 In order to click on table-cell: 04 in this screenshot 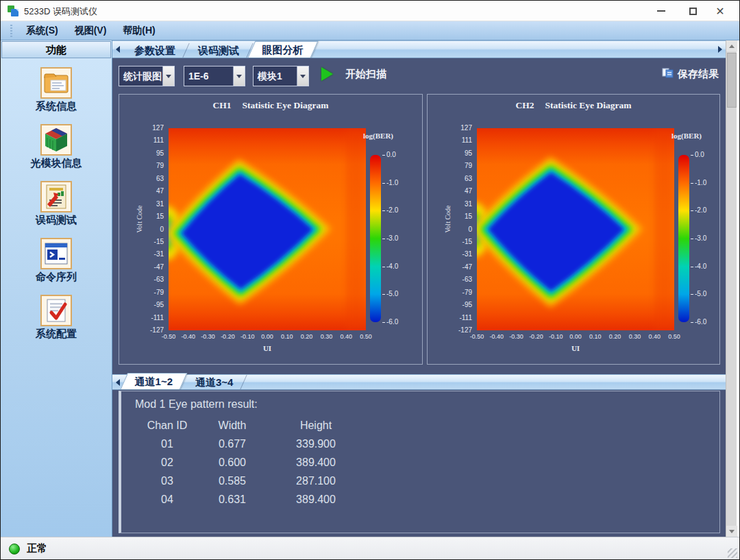, I will do `click(167, 499)`.